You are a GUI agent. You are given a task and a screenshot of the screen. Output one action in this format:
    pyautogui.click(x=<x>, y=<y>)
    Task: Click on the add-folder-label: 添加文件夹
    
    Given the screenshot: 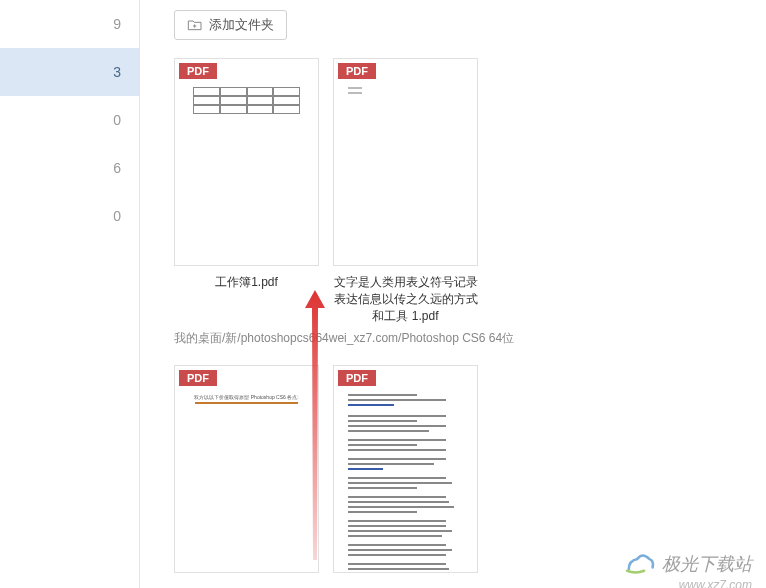 What is the action you would take?
    pyautogui.click(x=242, y=25)
    